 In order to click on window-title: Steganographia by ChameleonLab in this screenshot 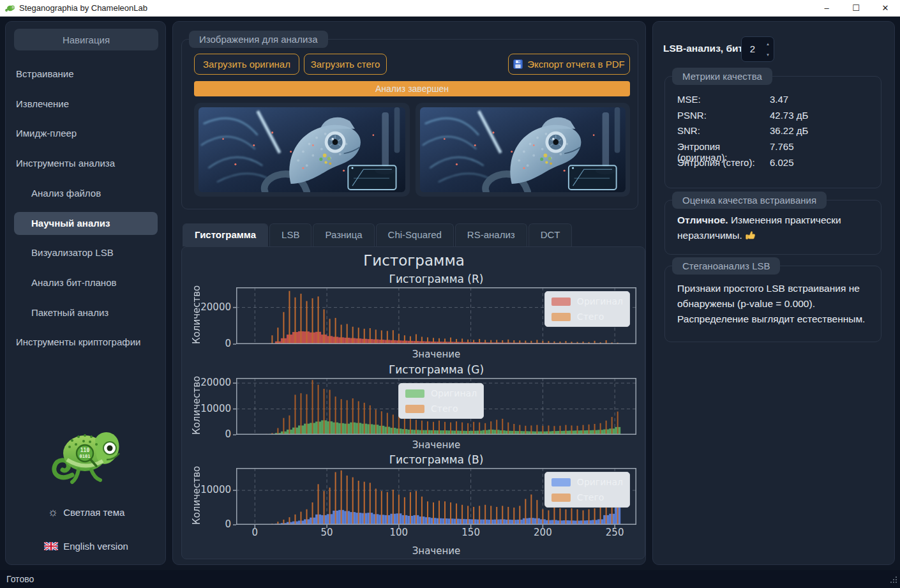, I will do `click(83, 8)`.